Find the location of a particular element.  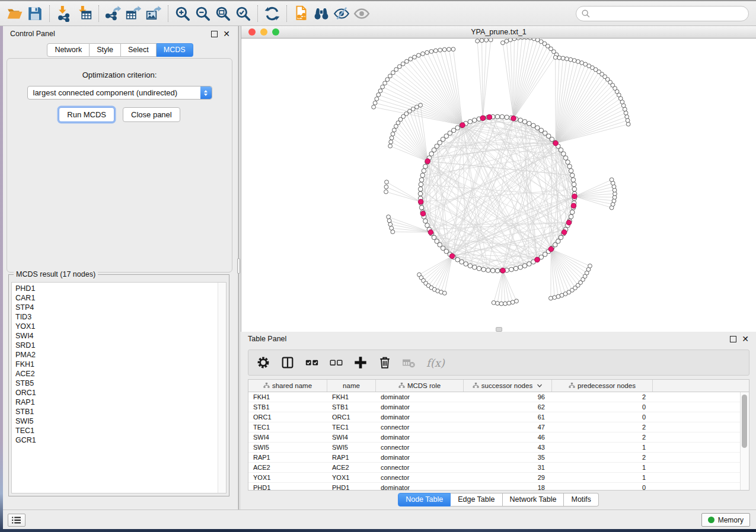

close-window-button is located at coordinates (252, 32).